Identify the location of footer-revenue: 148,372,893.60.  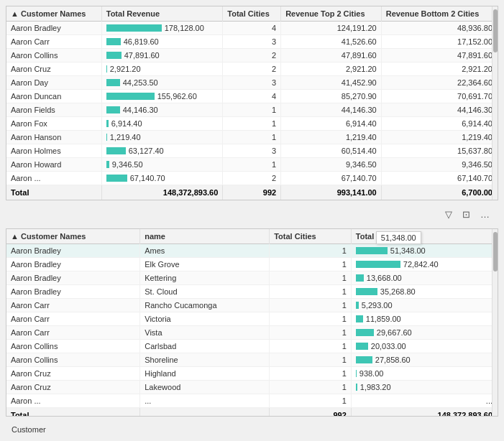
(162, 192).